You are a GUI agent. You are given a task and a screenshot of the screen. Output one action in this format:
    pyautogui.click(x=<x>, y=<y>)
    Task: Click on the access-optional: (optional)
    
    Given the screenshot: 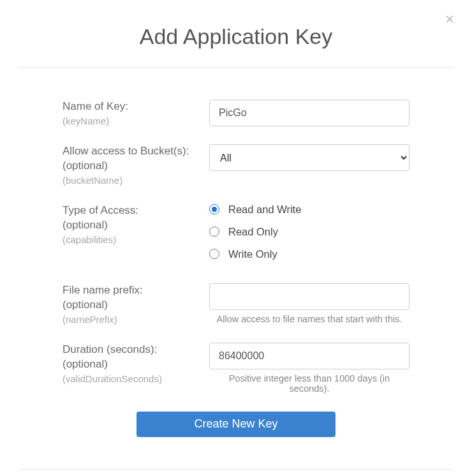 What is the action you would take?
    pyautogui.click(x=136, y=226)
    